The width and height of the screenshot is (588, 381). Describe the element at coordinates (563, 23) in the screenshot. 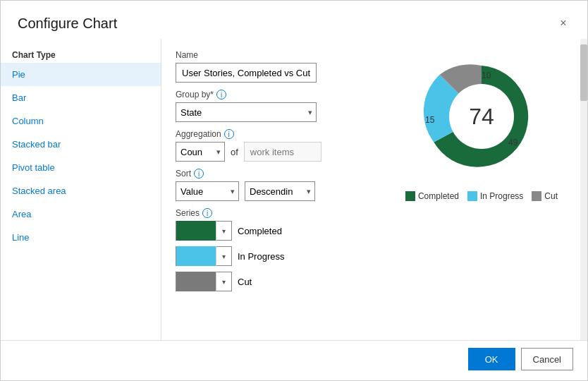

I see `close-button: ×` at that location.